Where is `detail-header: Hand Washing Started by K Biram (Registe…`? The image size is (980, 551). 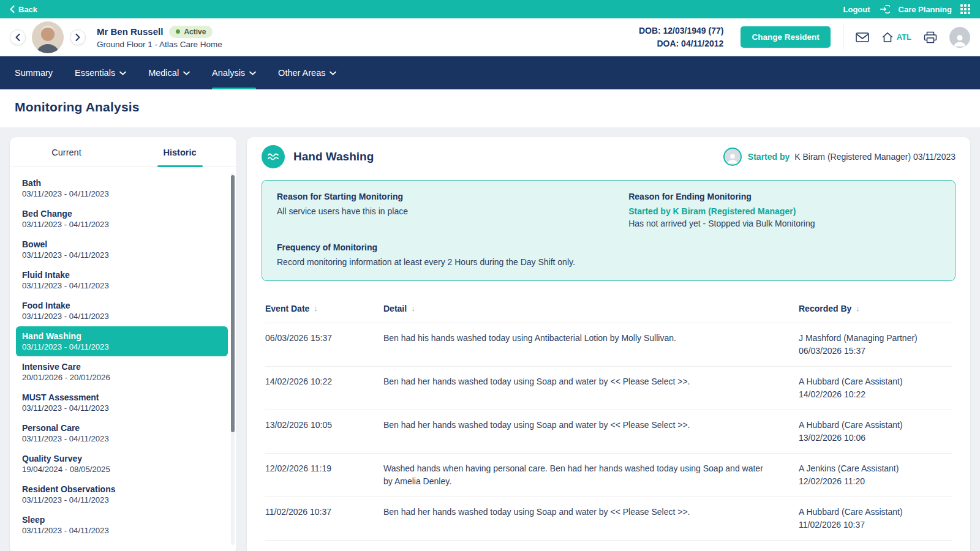
detail-header: Hand Washing Started by K Biram (Registe… is located at coordinates (609, 157).